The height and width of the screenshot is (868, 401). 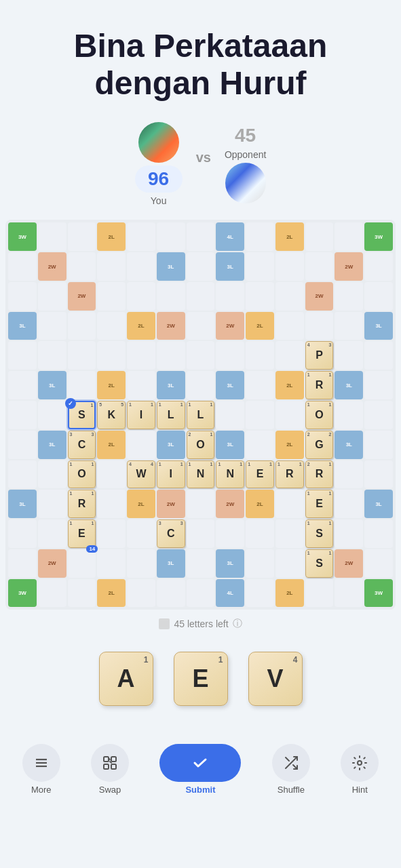 I want to click on cell-10-2: 1E114, so click(x=82, y=534).